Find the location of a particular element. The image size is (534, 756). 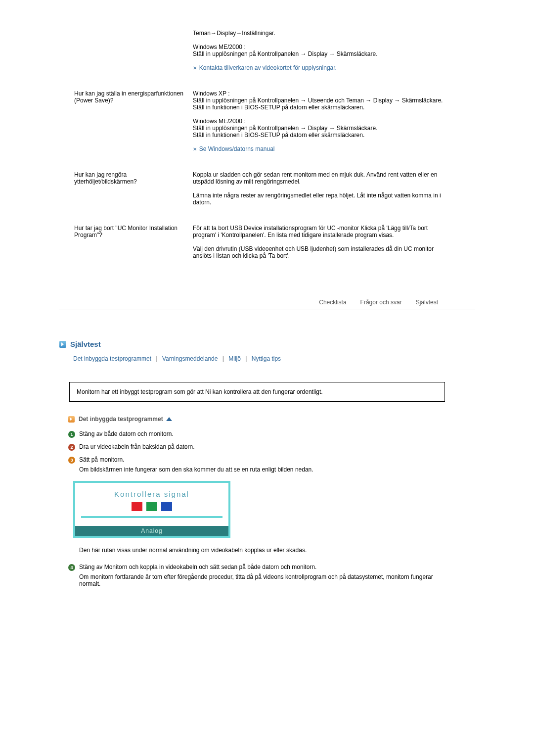

step-item: 2 Dra ur videokabeln från baksidan på da… is located at coordinates (271, 448).